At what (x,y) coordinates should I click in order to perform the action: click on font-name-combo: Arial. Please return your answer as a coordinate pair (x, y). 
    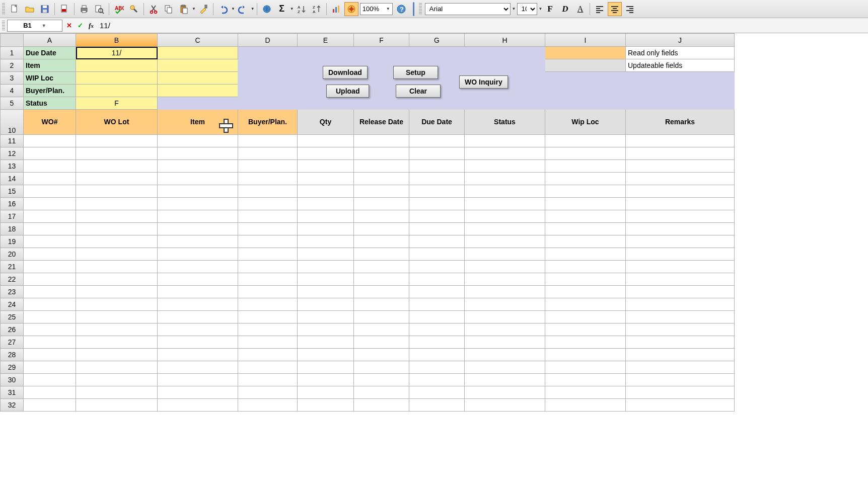
    Looking at the image, I should click on (468, 9).